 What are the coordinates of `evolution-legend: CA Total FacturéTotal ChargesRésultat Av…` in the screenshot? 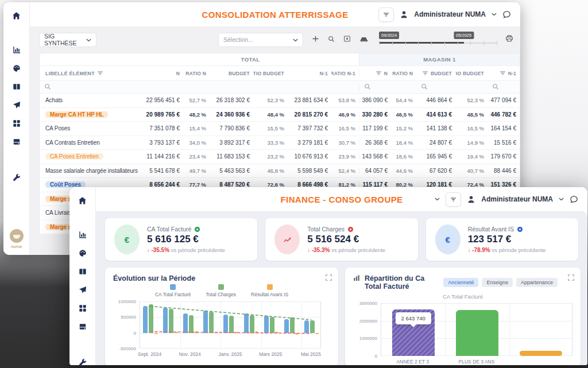 It's located at (222, 290).